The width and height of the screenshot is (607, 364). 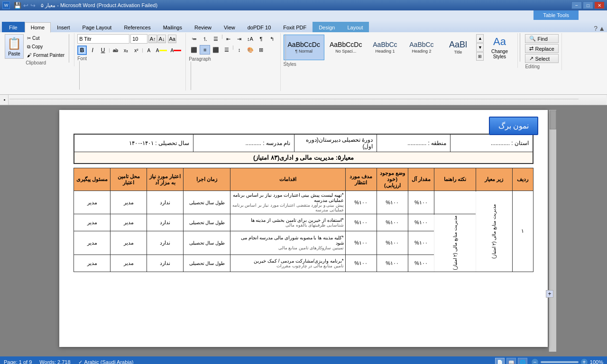 What do you see at coordinates (523, 361) in the screenshot?
I see `web-layout-button: 🌐` at bounding box center [523, 361].